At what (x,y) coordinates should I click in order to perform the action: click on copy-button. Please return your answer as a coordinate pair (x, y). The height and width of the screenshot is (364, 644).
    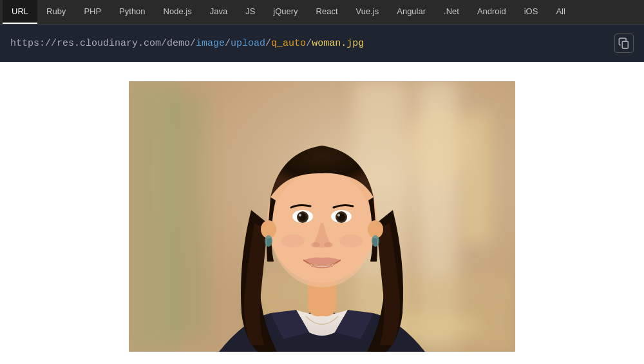
    Looking at the image, I should click on (624, 43).